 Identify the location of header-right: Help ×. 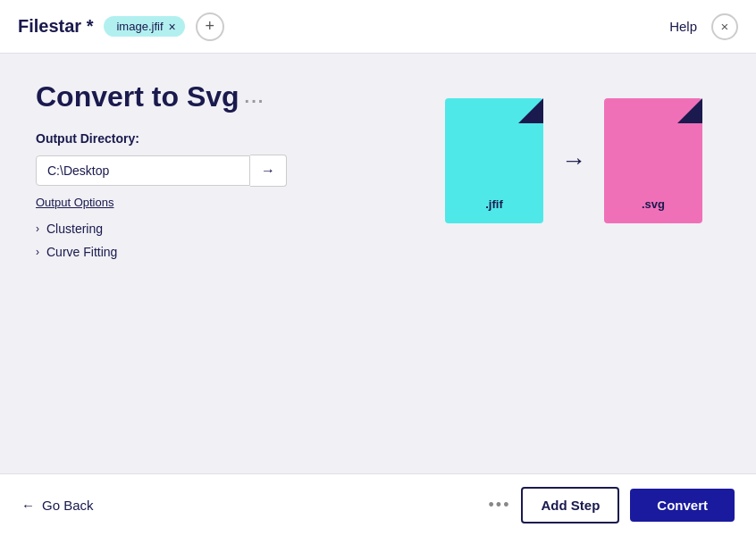
(704, 27).